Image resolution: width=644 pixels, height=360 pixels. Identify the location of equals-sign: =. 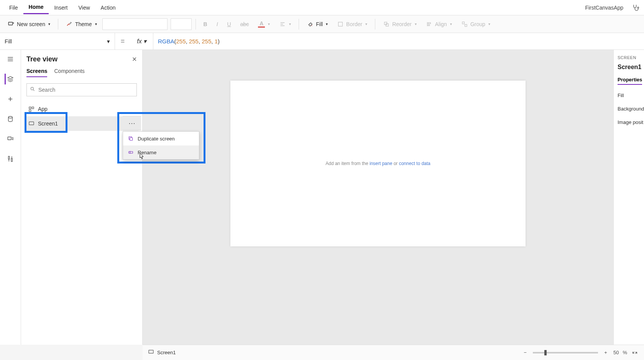
(123, 41).